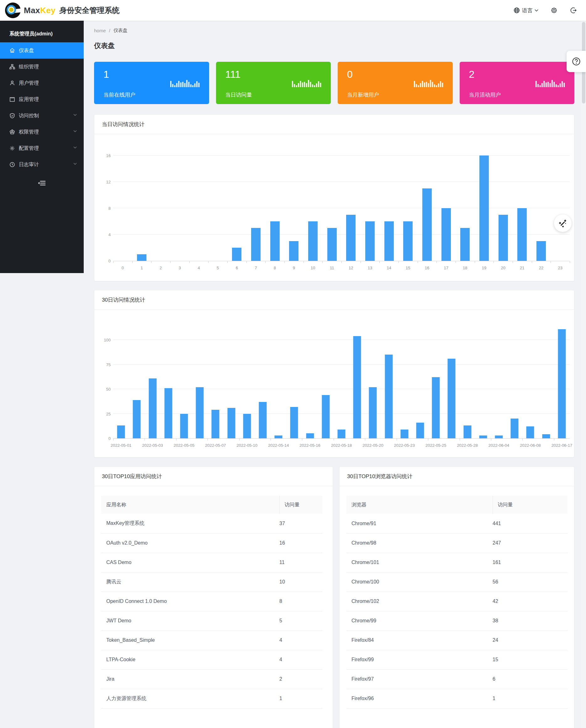  Describe the element at coordinates (517, 10) in the screenshot. I see `globe-icon` at that location.